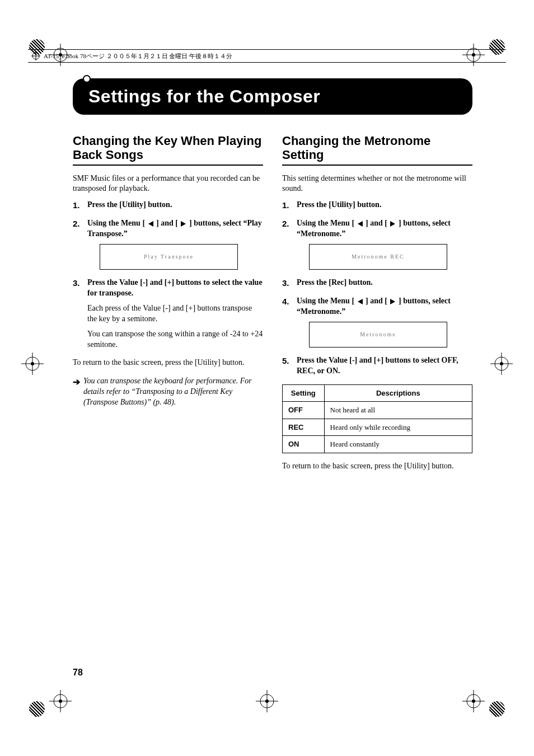  What do you see at coordinates (168, 275) in the screenshot?
I see `steps-left: Press the [Utility] button. Using the Me…` at bounding box center [168, 275].